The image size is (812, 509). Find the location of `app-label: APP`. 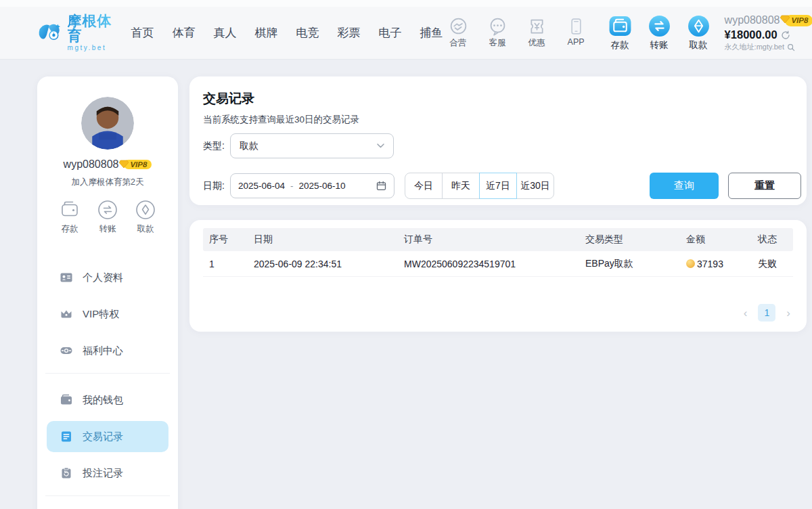

app-label: APP is located at coordinates (577, 42).